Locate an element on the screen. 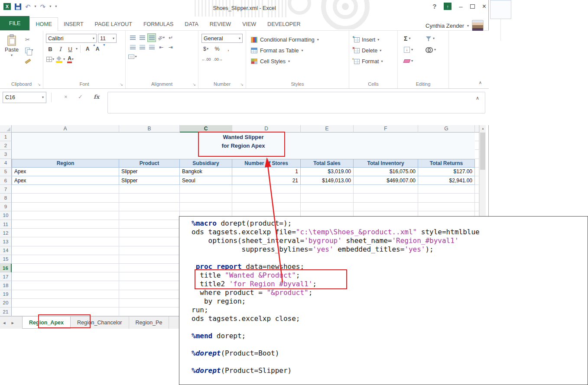 Image resolution: width=588 pixels, height=385 pixels. cell-B8 is located at coordinates (149, 198).